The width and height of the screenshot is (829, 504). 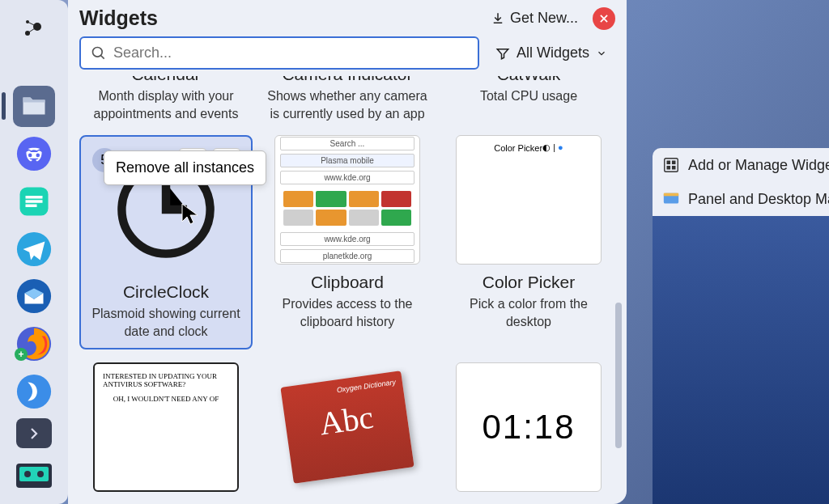 What do you see at coordinates (34, 252) in the screenshot?
I see `taskbar: +` at bounding box center [34, 252].